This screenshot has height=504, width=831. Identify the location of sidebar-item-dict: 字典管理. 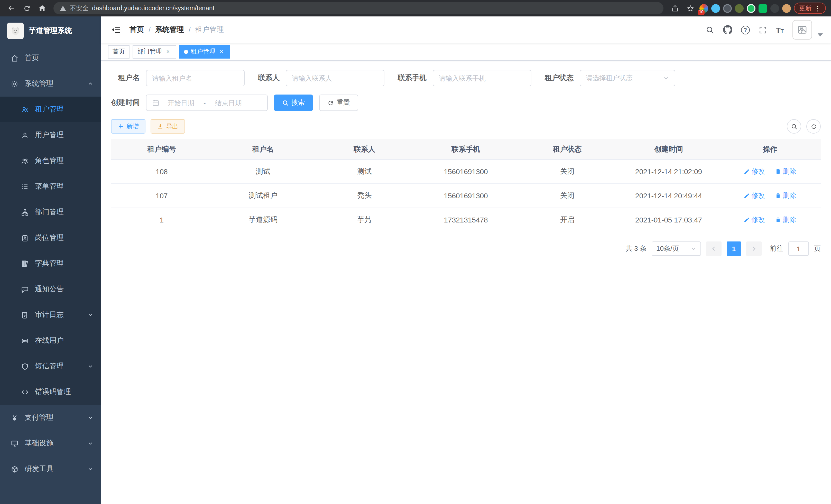
(51, 264).